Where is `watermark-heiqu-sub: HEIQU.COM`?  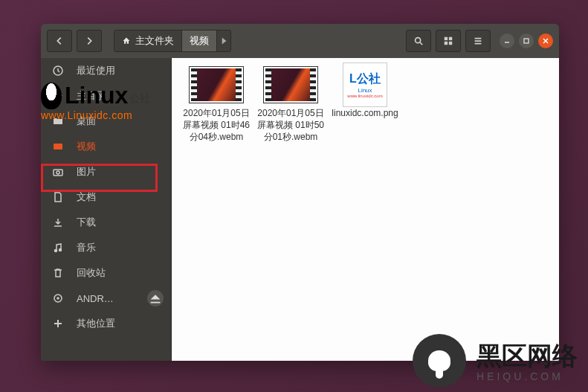
watermark-heiqu-sub: HEIQU.COM is located at coordinates (527, 376).